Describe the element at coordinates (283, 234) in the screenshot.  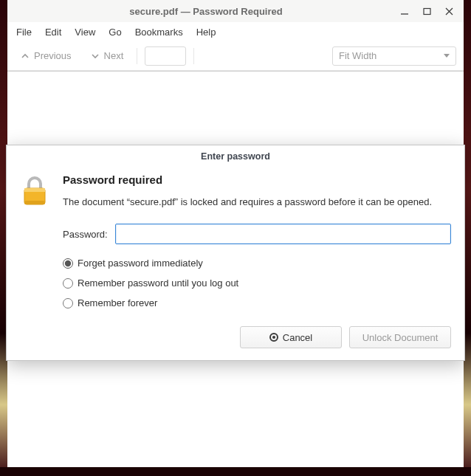
I see `password-input` at that location.